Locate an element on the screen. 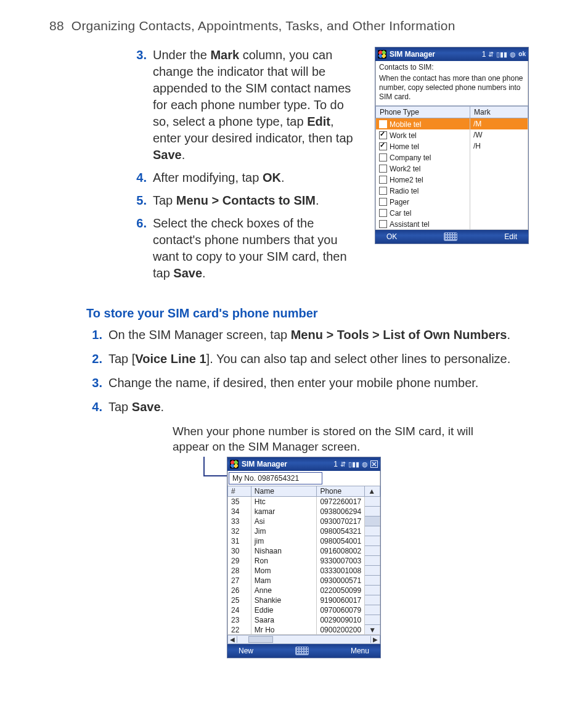 Image resolution: width=588 pixels, height=723 pixels. my-number-box: My No. 0987654321 is located at coordinates (276, 478).